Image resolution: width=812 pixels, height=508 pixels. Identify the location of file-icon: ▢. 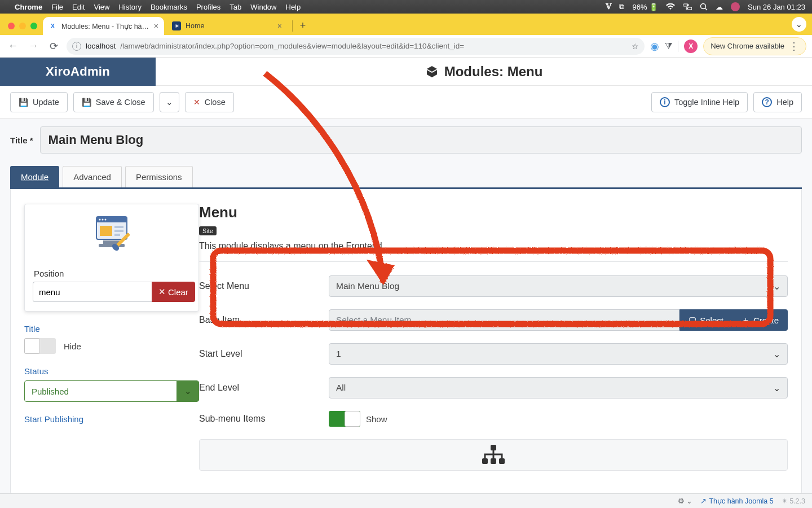
(692, 320).